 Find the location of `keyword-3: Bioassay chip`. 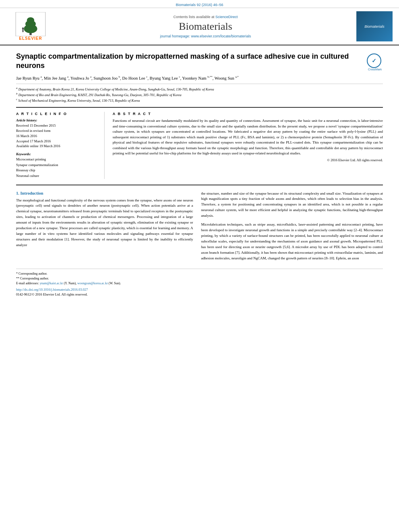

keyword-3: Bioassay chip is located at coordinates (58, 170).